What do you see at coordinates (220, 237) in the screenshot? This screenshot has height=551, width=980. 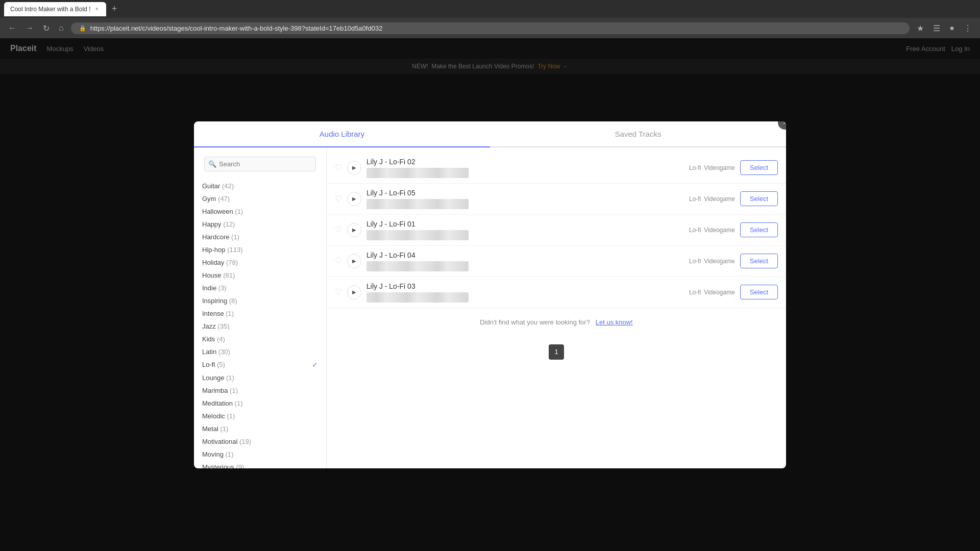 I see `genre-label: Hardcore (1)` at bounding box center [220, 237].